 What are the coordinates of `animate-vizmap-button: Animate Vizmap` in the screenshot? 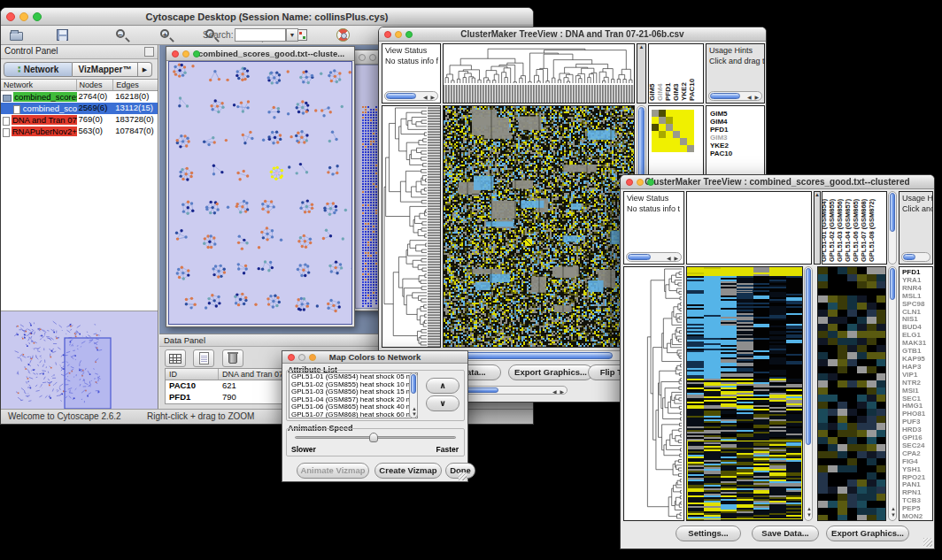 It's located at (333, 471).